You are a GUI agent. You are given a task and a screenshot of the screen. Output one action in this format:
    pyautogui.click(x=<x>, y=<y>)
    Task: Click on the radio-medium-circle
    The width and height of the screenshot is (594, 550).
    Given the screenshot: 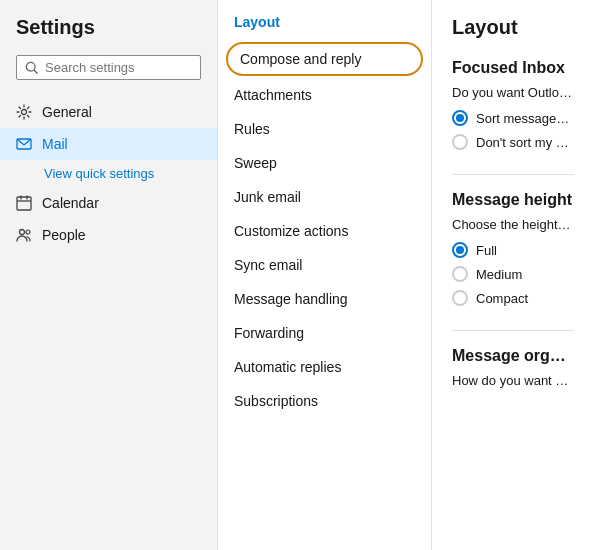 What is the action you would take?
    pyautogui.click(x=460, y=274)
    